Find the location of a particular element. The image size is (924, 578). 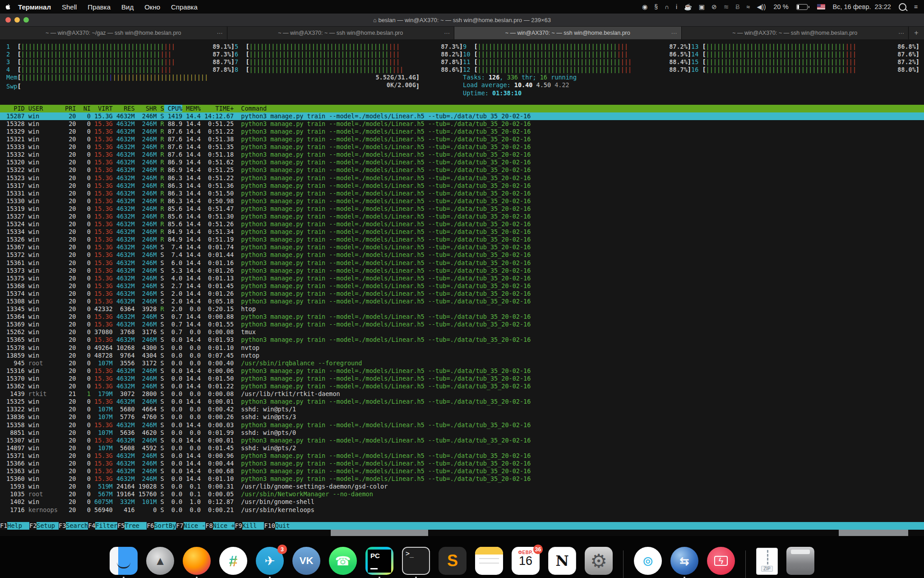

menu-вид: Вид is located at coordinates (127, 7).